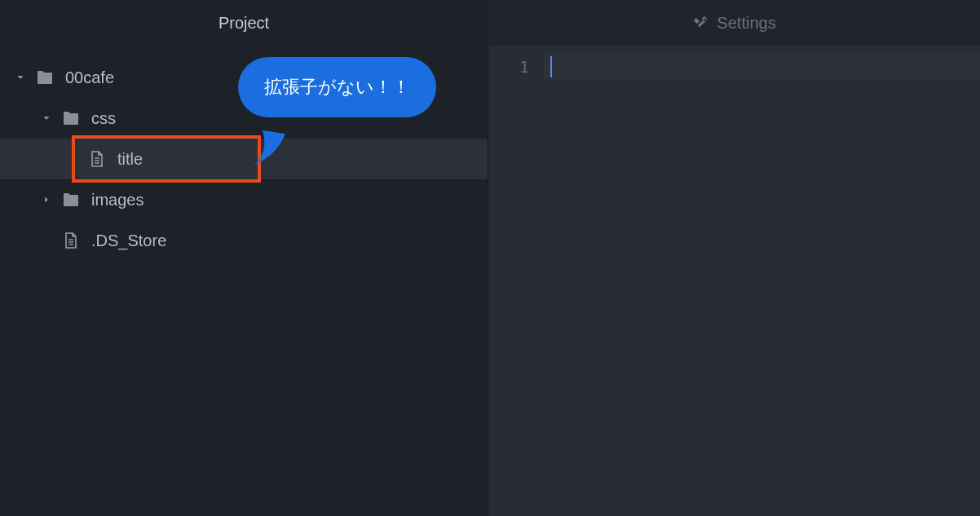 This screenshot has width=980, height=516. I want to click on tree-file-title: title, so click(244, 159).